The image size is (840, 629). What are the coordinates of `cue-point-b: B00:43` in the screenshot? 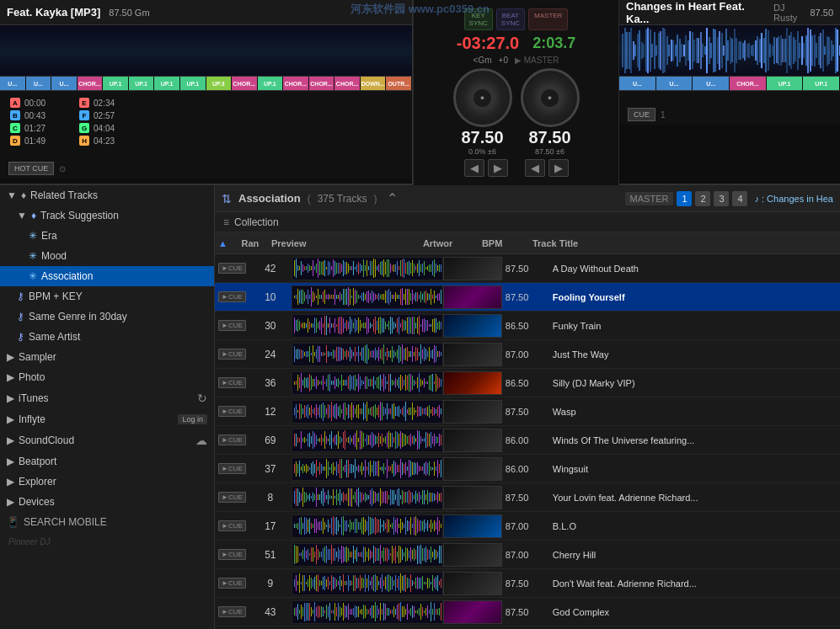 It's located at (28, 115).